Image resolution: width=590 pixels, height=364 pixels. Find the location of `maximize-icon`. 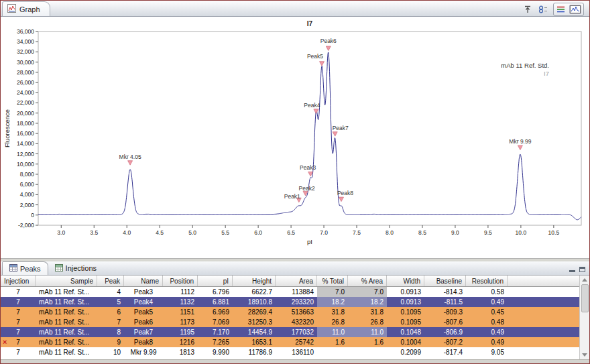

maximize-icon is located at coordinates (582, 269).